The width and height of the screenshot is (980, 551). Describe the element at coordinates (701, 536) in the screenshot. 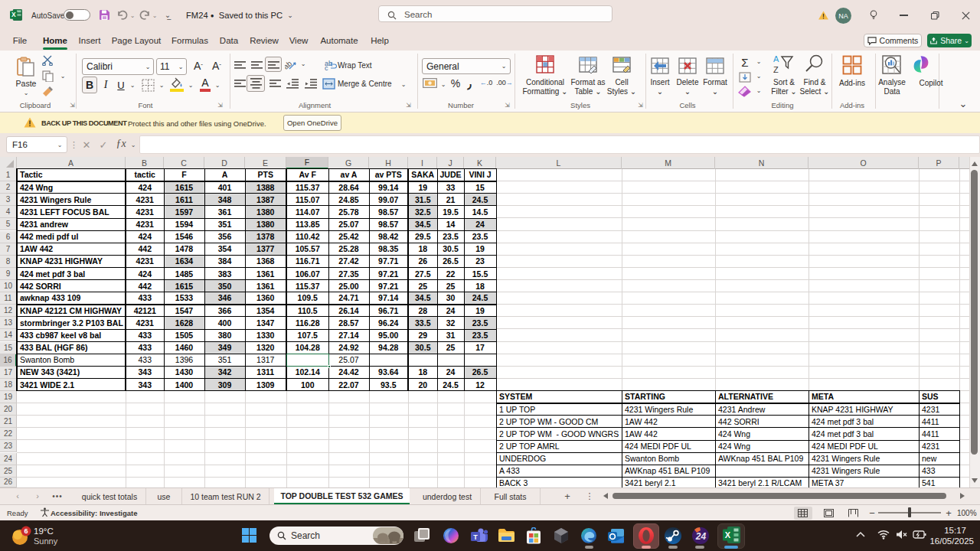

I see `svg-text: 24` at that location.